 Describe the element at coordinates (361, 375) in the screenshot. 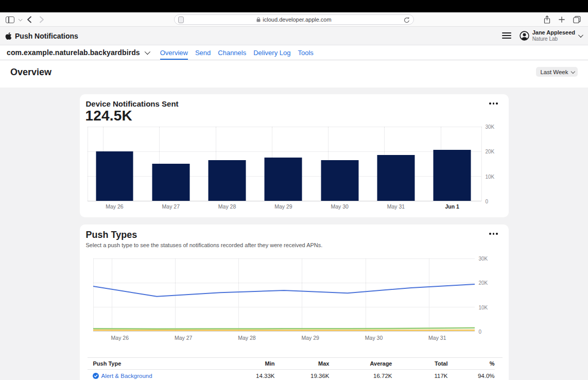

I see `cell-average: 16.72K` at that location.